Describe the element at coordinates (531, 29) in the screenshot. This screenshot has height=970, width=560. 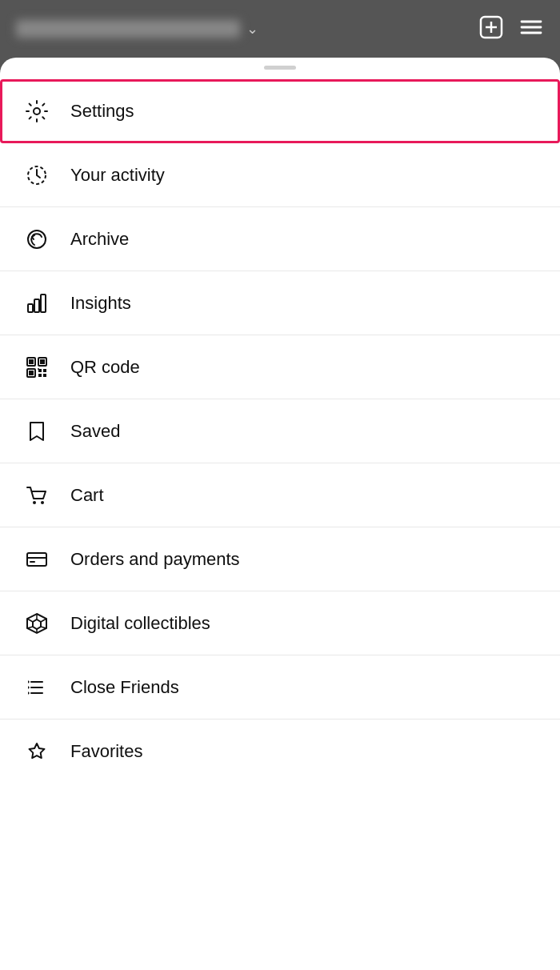
I see `hamburger-menu-icon` at that location.